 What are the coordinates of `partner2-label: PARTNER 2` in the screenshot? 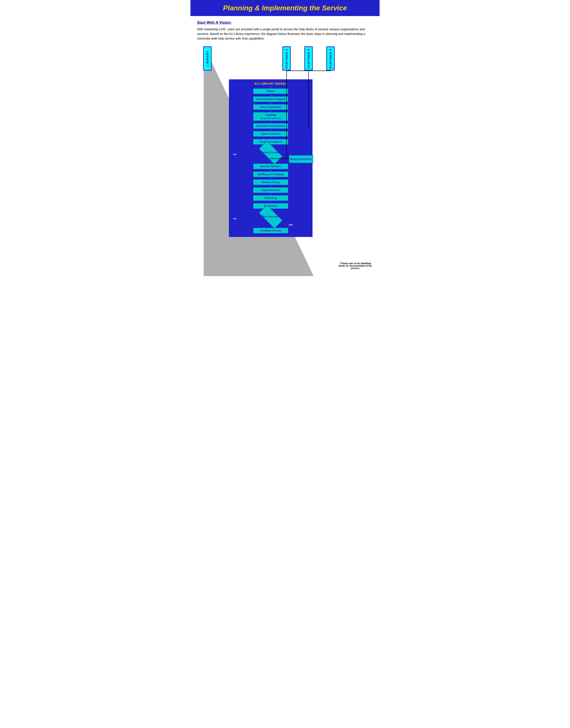 It's located at (309, 59).